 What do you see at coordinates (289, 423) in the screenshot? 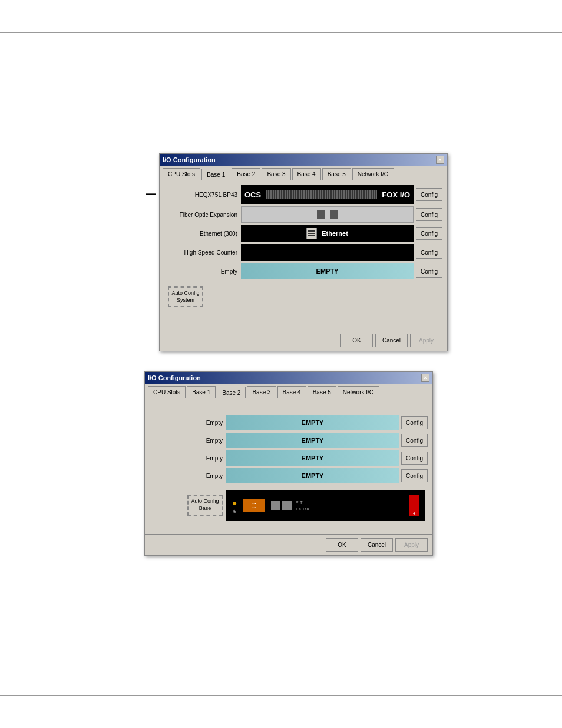
I see `d2-module-row-empty1: Empty EMPTY Config` at bounding box center [289, 423].